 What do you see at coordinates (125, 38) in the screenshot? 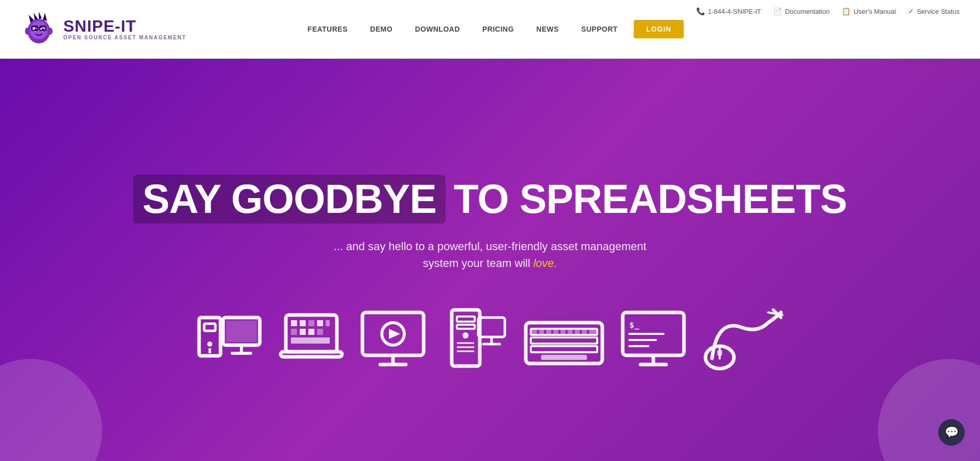
I see `logo-tagline: OPEN SOURCE ASSET MANAGEMENT` at bounding box center [125, 38].